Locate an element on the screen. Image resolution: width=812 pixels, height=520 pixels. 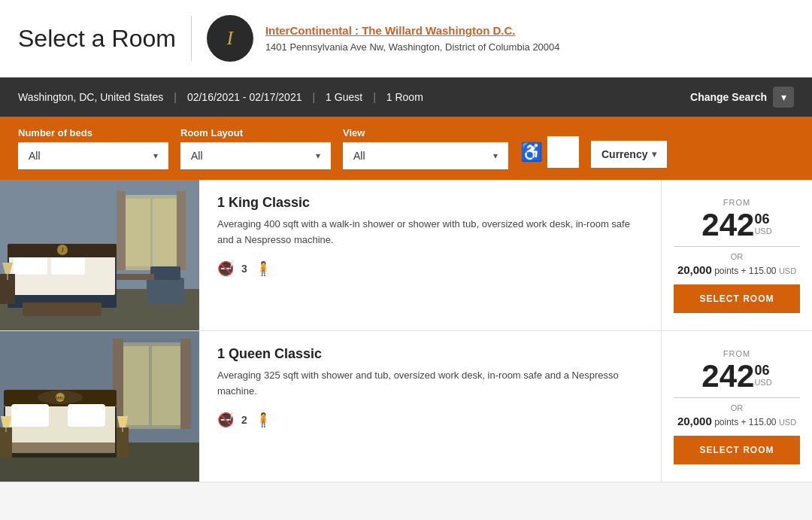
room-description: Averaging 325 sqft with shower and tub, … is located at coordinates (430, 384).